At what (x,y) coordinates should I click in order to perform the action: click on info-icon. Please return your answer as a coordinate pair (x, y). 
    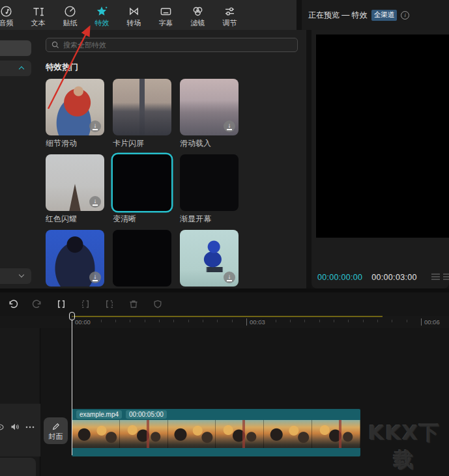
    Looking at the image, I should click on (405, 16).